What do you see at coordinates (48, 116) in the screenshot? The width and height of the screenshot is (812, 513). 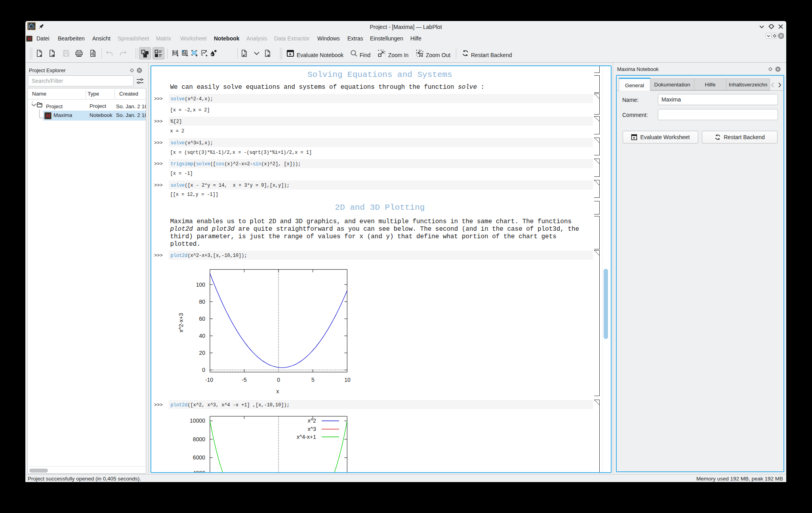 I see `svg-text: M` at bounding box center [48, 116].